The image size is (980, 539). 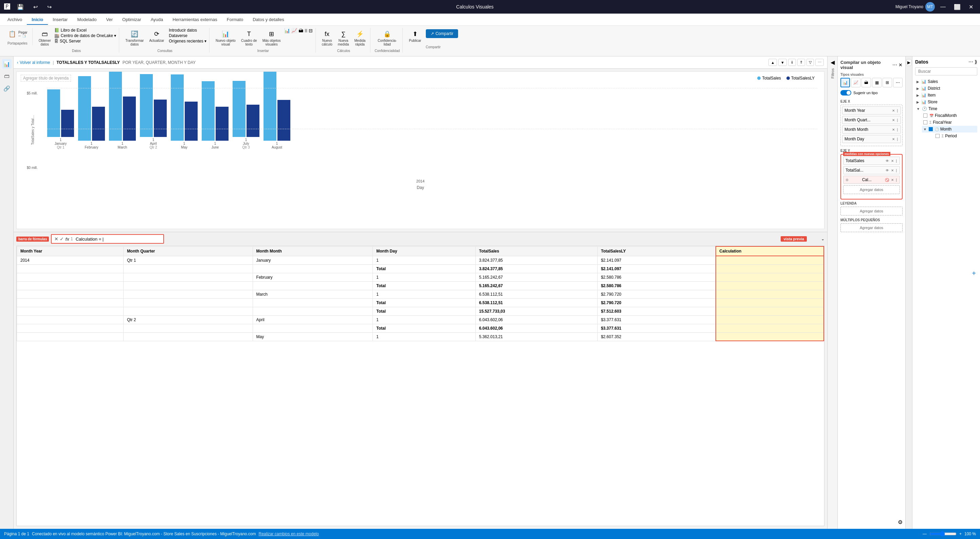 What do you see at coordinates (49, 7) in the screenshot?
I see `redo-button: ↪` at bounding box center [49, 7].